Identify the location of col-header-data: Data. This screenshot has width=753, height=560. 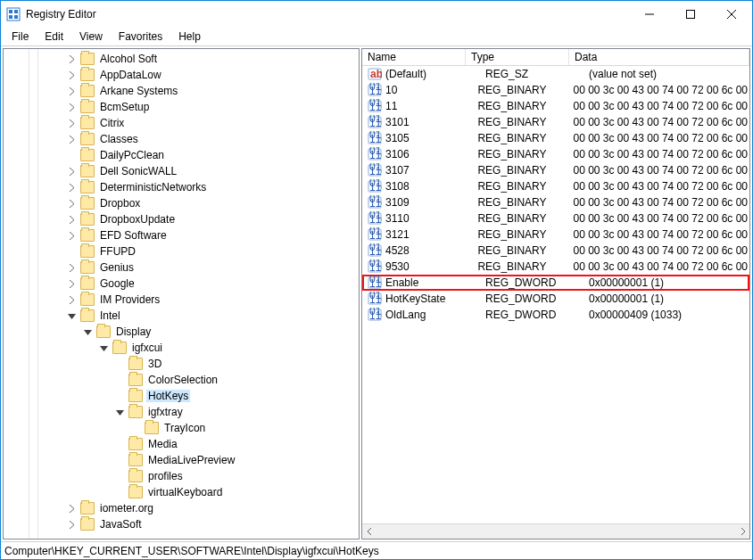
(659, 57).